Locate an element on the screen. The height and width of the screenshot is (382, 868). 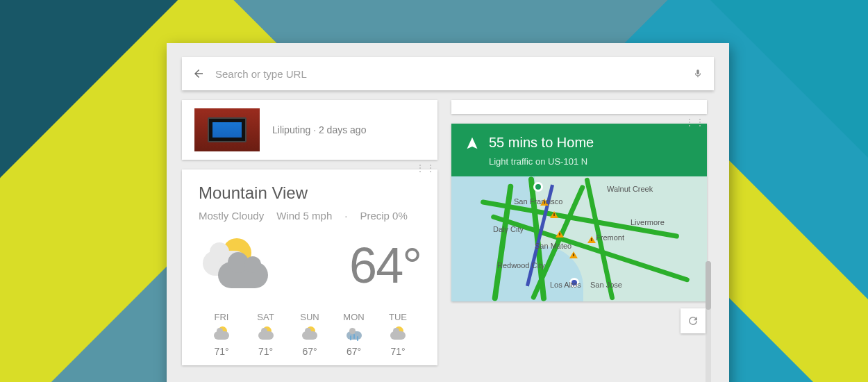
map-label: San Jose is located at coordinates (606, 285).